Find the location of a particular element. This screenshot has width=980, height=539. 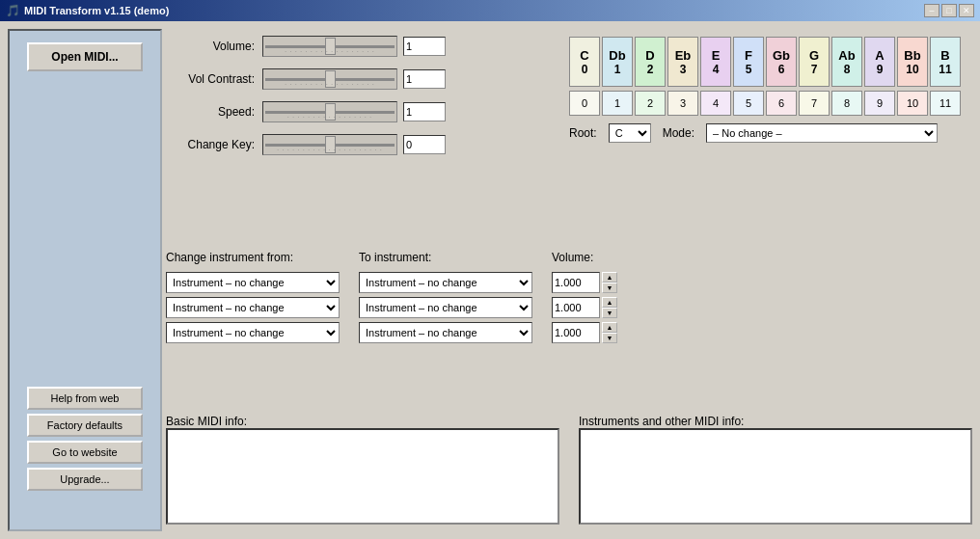

key-bottom-g: 7 is located at coordinates (814, 103).